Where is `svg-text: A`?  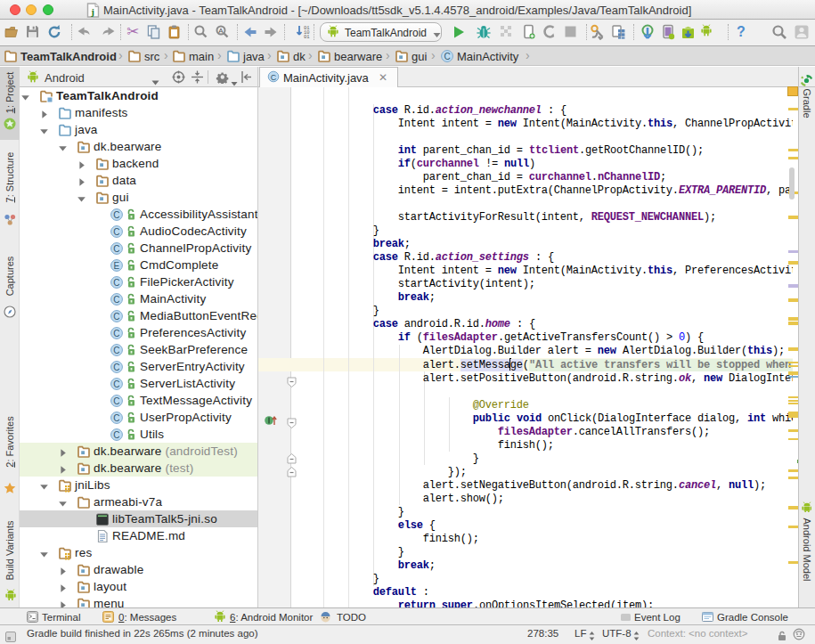
svg-text: A is located at coordinates (221, 30).